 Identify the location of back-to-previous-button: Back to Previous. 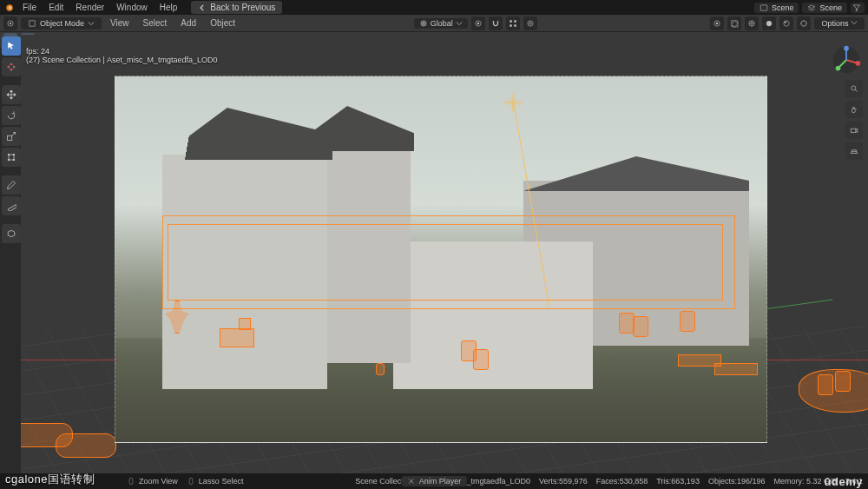
(236, 7).